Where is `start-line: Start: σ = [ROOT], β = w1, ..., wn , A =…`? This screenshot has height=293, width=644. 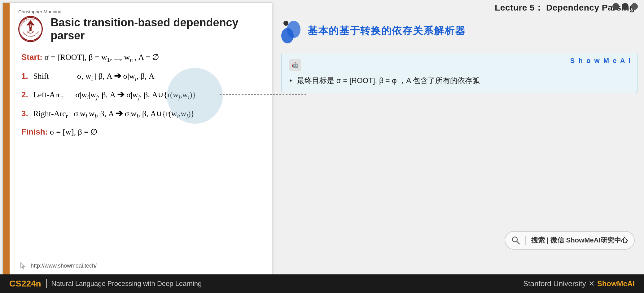 start-line: Start: σ = [ROOT], β = w1, ..., wn , A =… is located at coordinates (140, 58).